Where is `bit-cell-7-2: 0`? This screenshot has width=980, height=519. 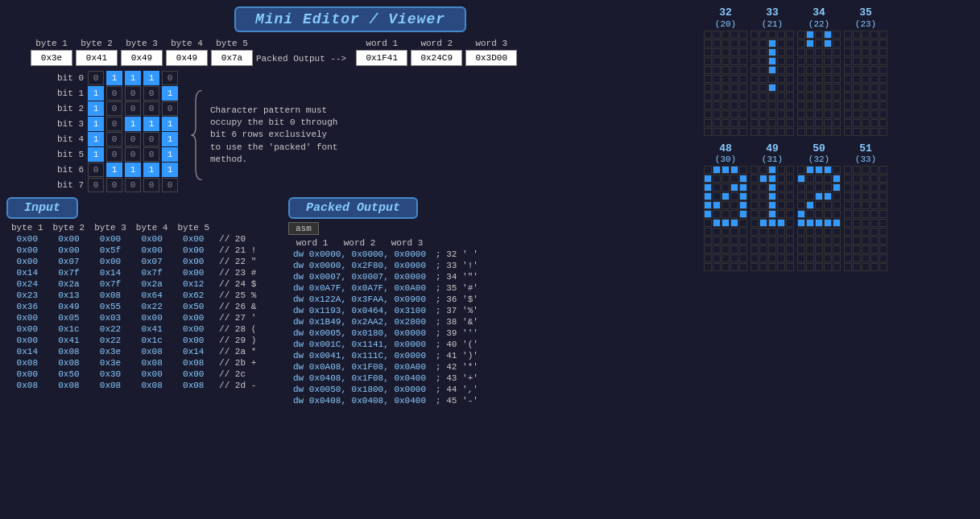 bit-cell-7-2: 0 is located at coordinates (133, 185).